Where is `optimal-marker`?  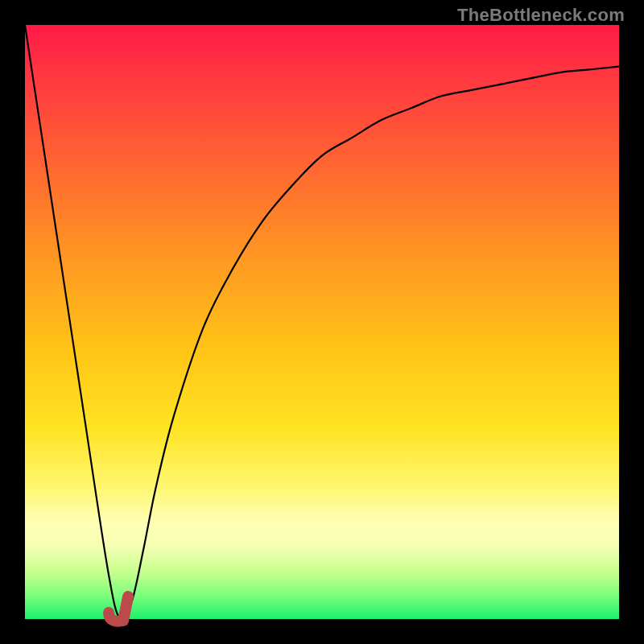 optimal-marker is located at coordinates (118, 609).